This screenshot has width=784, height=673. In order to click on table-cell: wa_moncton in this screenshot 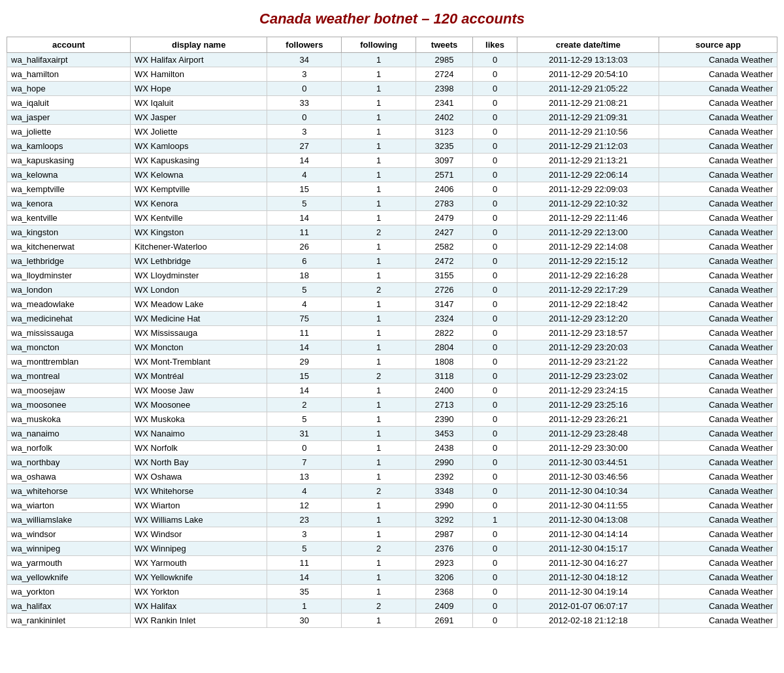, I will do `click(69, 348)`.